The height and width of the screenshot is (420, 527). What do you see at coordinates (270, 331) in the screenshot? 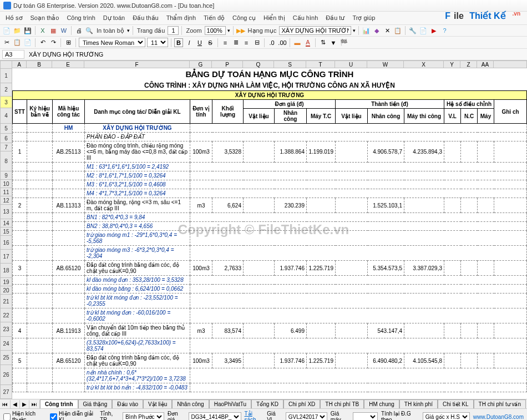
I see `table-row: 4AB.11913Vận chuyển đất 10m tiếp theo bằ…` at bounding box center [270, 331].